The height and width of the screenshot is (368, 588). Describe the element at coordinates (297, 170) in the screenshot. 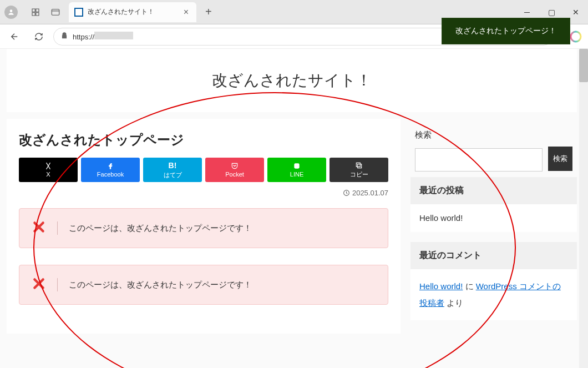

I see `share-line-button: LINE` at that location.